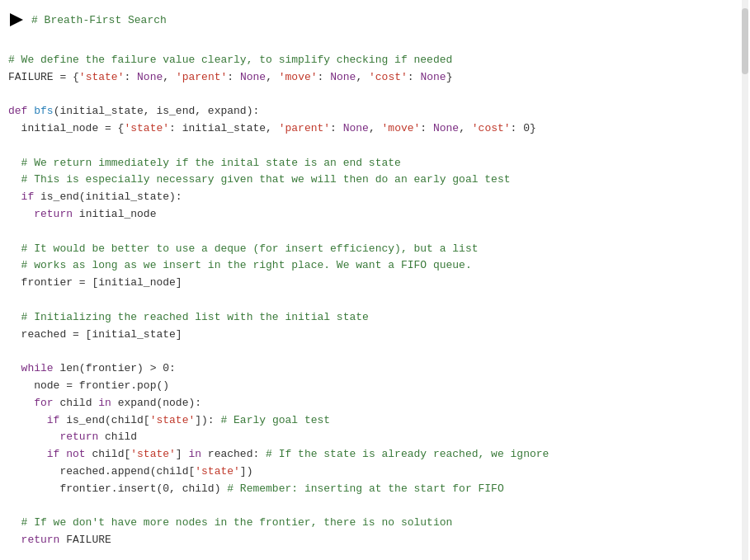 This screenshot has height=560, width=750. I want to click on code-line: # It would be better to use a deque (for…, so click(375, 249).